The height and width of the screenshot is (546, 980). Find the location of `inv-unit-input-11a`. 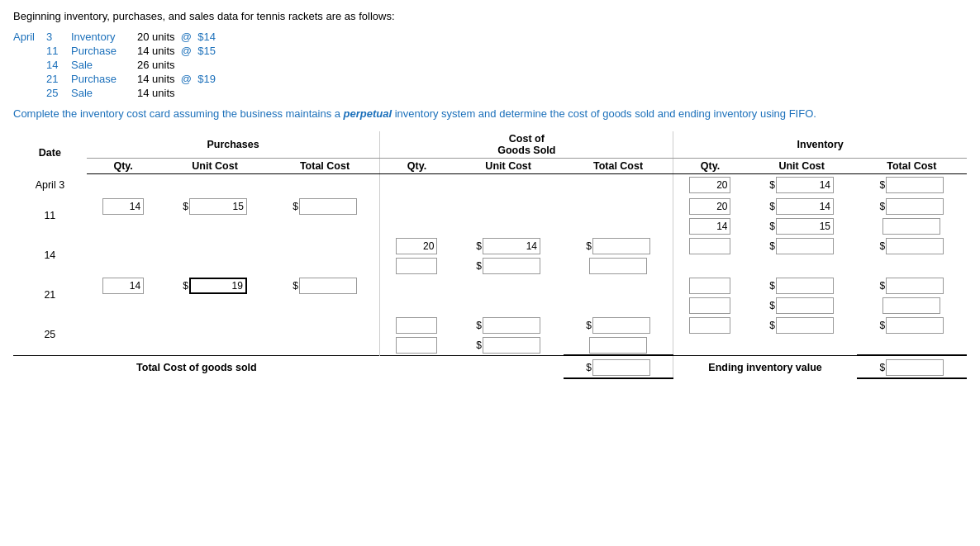

inv-unit-input-11a is located at coordinates (805, 207).